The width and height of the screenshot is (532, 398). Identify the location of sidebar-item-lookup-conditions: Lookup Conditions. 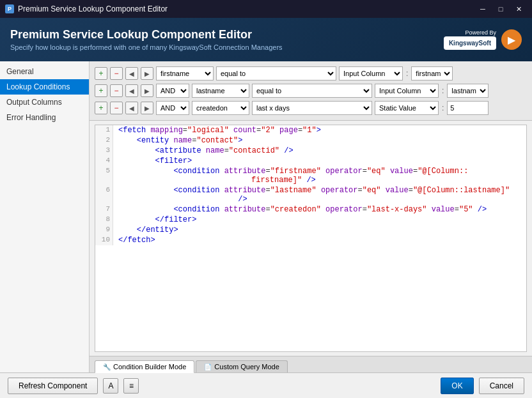
(45, 87).